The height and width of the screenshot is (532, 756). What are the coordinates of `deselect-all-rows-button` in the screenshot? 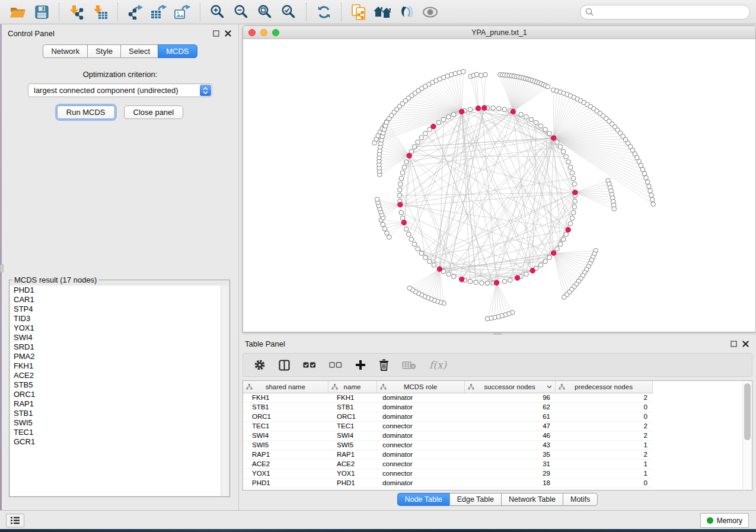 It's located at (336, 365).